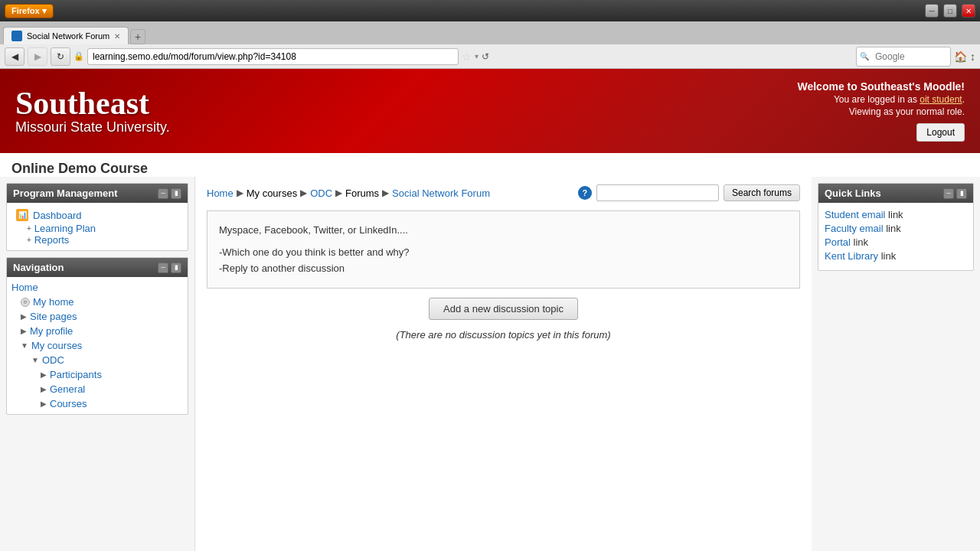 The height and width of the screenshot is (551, 980). What do you see at coordinates (940, 99) in the screenshot?
I see `username-link: oit student` at bounding box center [940, 99].